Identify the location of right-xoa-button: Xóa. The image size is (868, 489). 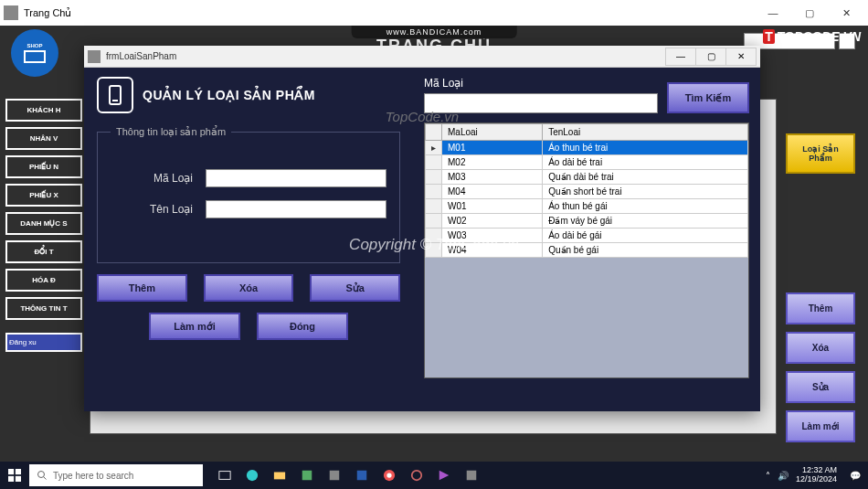
(820, 347).